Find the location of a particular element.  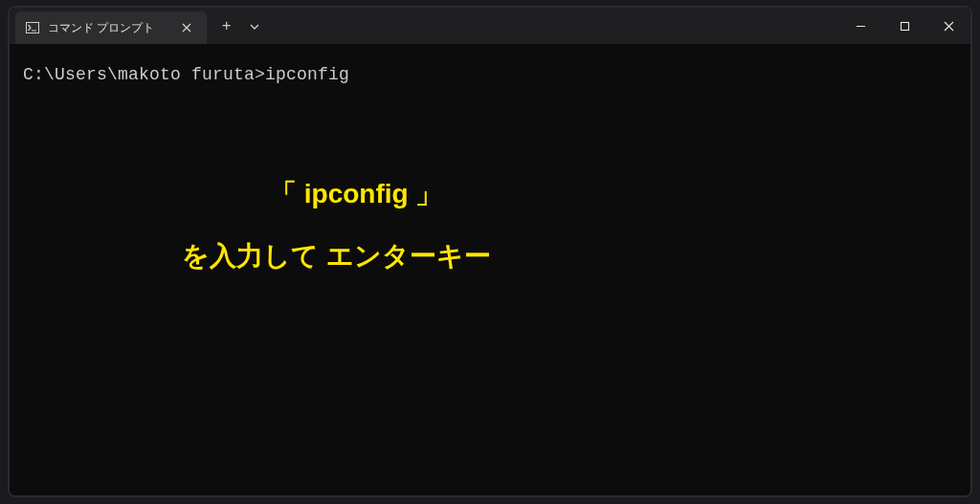

annotation-overlay: 「 ipconfig 」 を入力して エンターキー is located at coordinates (337, 225).